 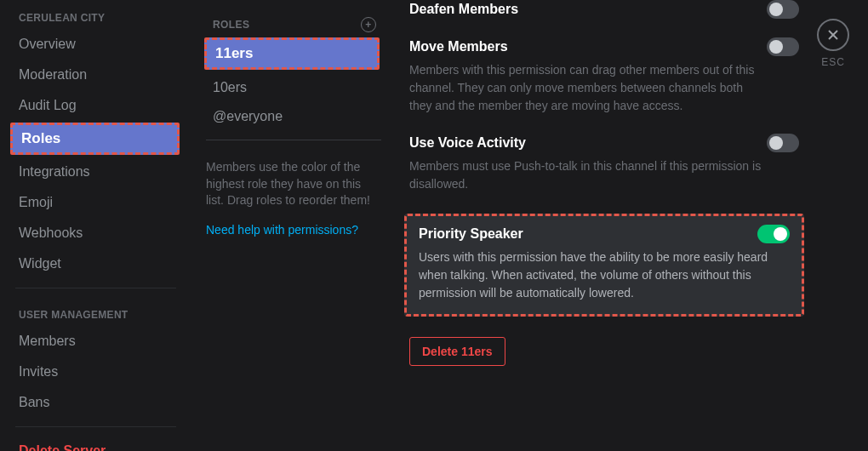 What do you see at coordinates (604, 17) in the screenshot?
I see `perm-deafen-members: Deafen Members` at bounding box center [604, 17].